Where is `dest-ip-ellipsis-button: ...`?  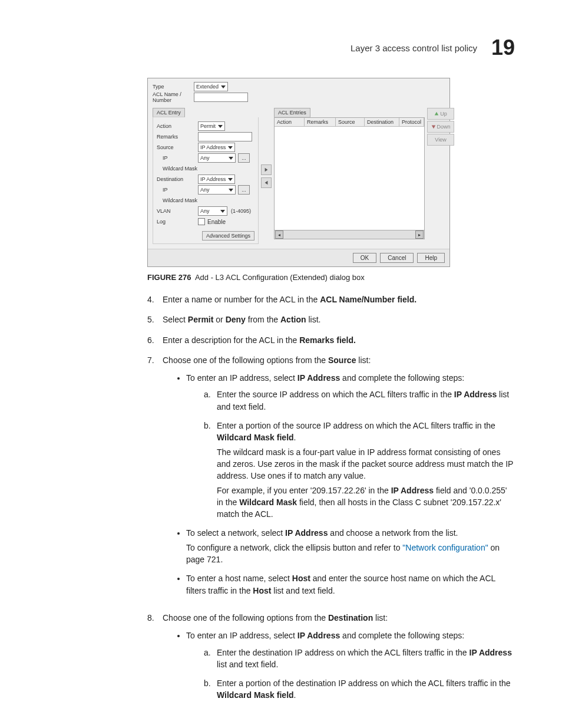
dest-ip-ellipsis-button: ... is located at coordinates (244, 190).